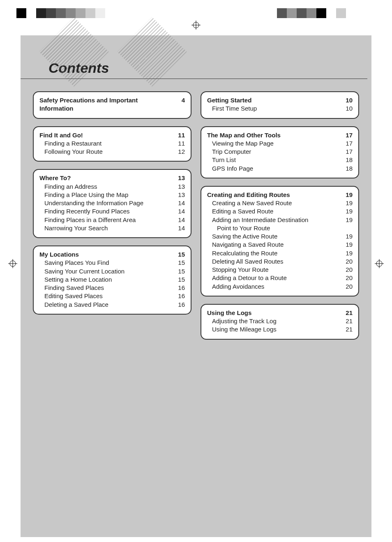  Describe the element at coordinates (71, 152) in the screenshot. I see `toc-entry-text: Following Your Route` at that location.